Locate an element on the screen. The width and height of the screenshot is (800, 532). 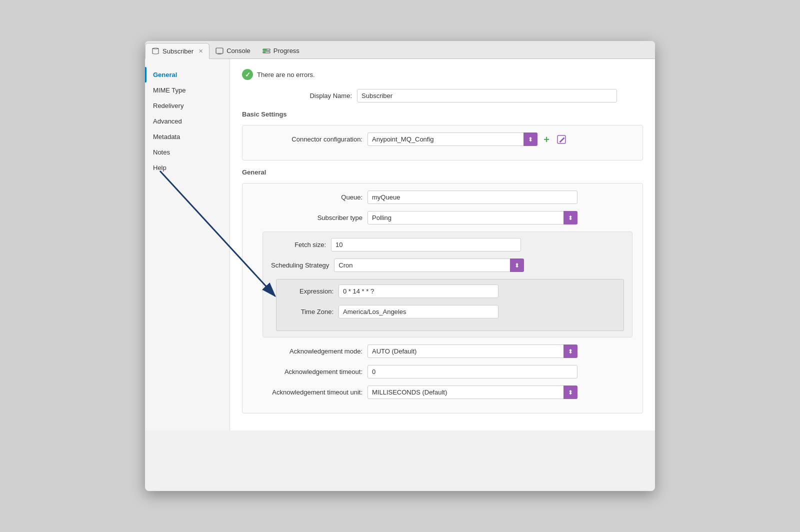
general-section-header: General is located at coordinates (442, 173).